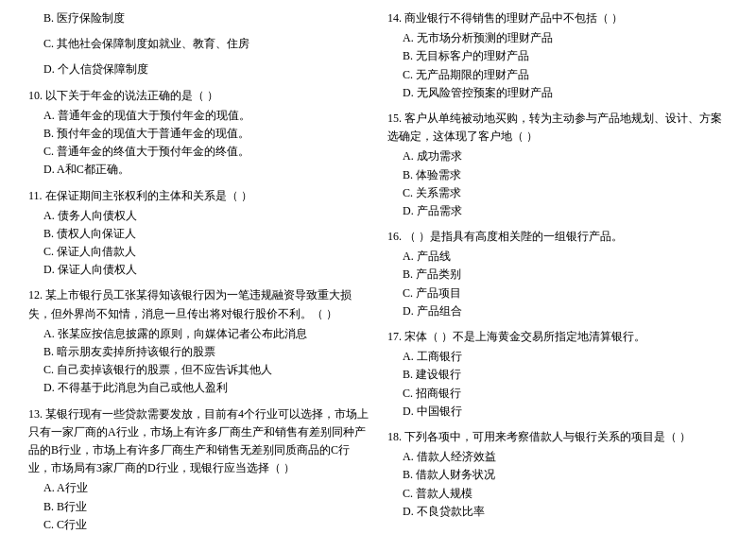 The image size is (756, 534). I want to click on question-12: 12. 某上市银行员工张某得知该银行因为一笔违规融资导致重大损失，但外界尚不知情…, so click(198, 342).